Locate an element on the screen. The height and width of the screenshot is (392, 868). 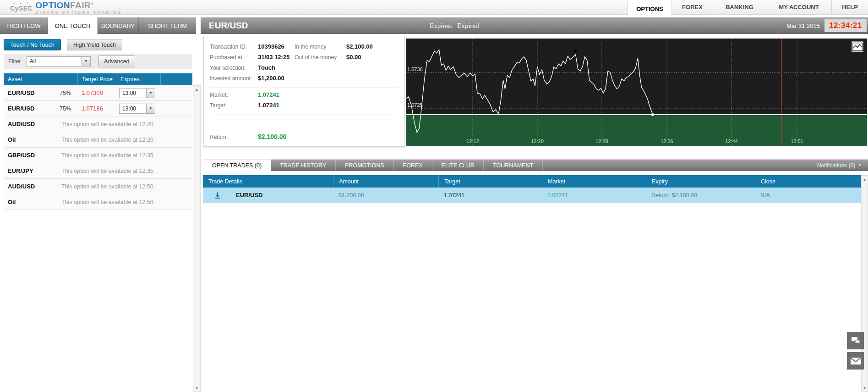
advanced-button: Advanced is located at coordinates (117, 61).